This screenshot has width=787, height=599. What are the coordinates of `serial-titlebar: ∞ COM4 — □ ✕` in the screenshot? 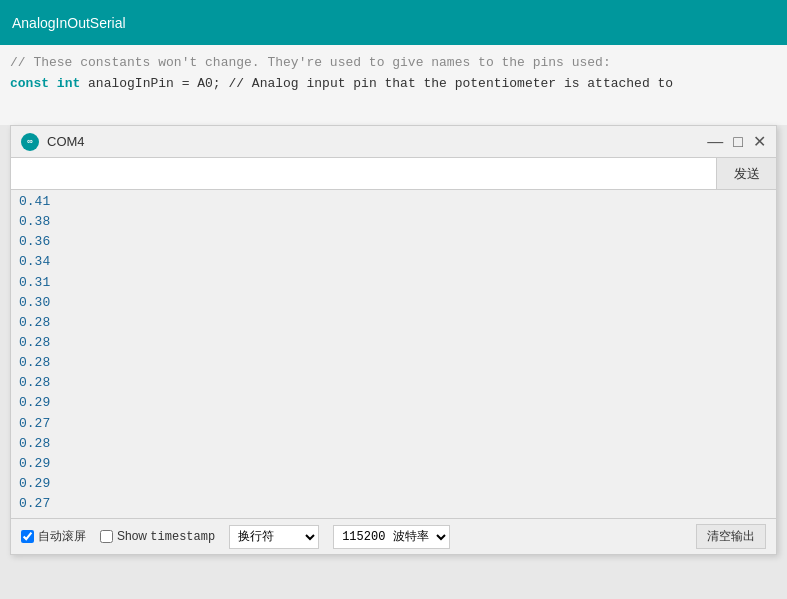 It's located at (394, 142).